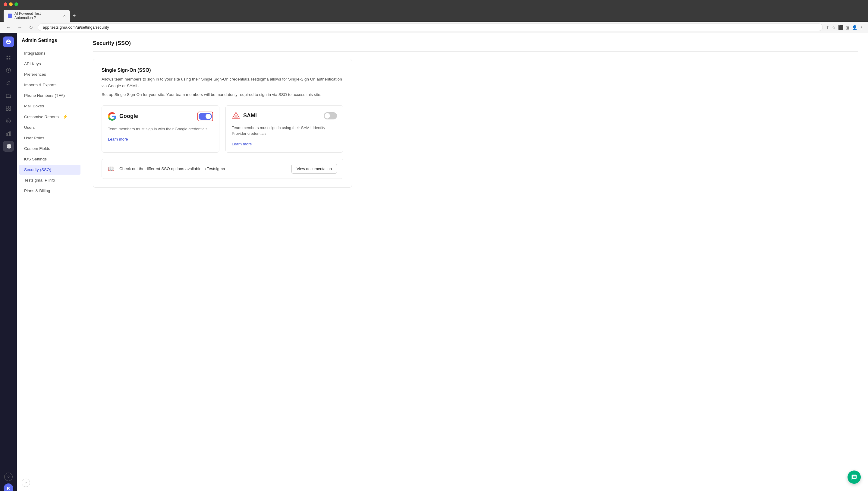 The width and height of the screenshot is (868, 491). Describe the element at coordinates (845, 28) in the screenshot. I see `browser-toolbar-icons: ⬆ ☆ ⬛ ▣ 👤 ⋮` at that location.